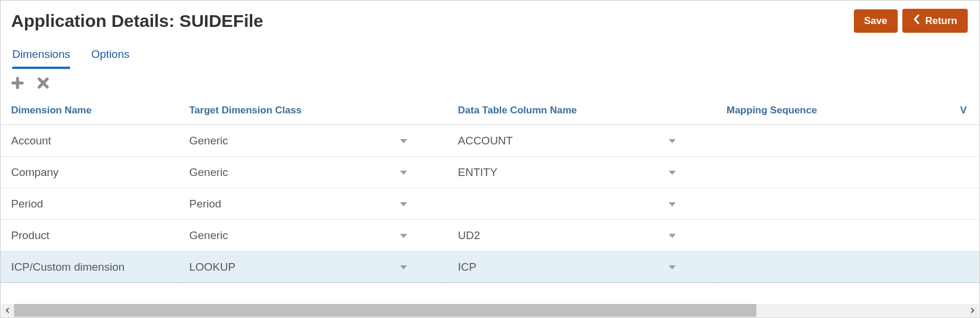 This screenshot has height=318, width=980. I want to click on page-title: Application Details: SUIDEFile, so click(430, 21).